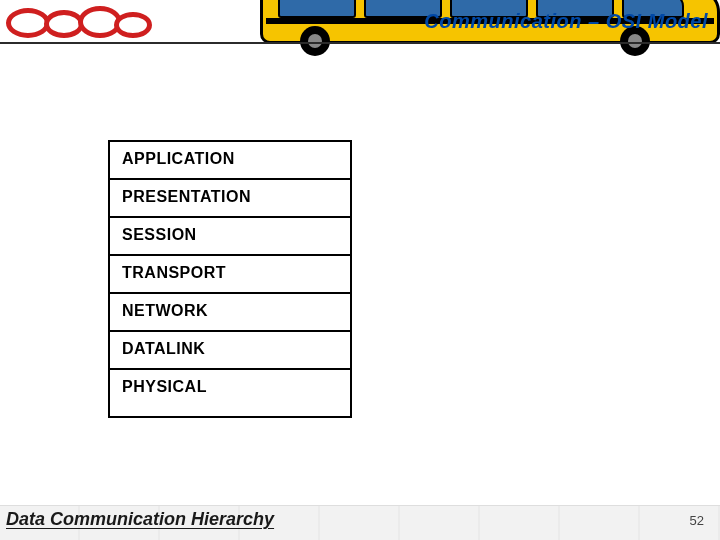 The image size is (720, 540). I want to click on osi-layer: DATALINK, so click(230, 351).